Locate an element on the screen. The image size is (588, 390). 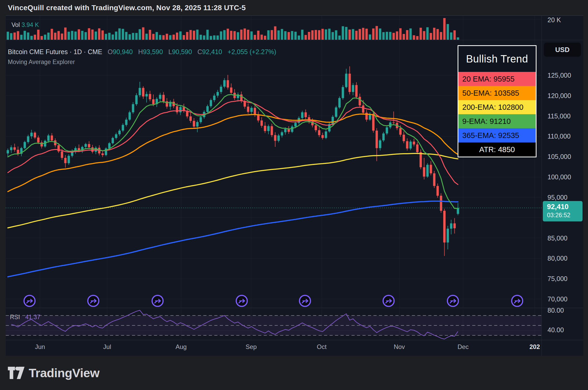
ema-legend-row: 20 EMA: 95955 is located at coordinates (497, 79).